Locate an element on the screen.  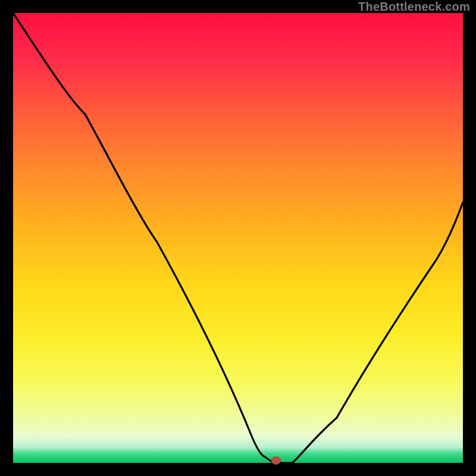
watermark-text: TheBottleneck.com is located at coordinates (414, 7).